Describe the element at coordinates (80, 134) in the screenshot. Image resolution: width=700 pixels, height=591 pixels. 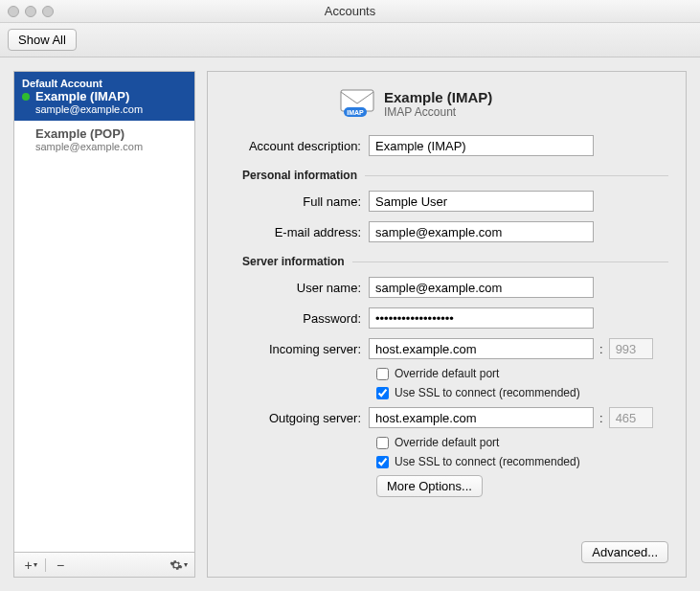
I see `account-name: Example (POP)` at that location.